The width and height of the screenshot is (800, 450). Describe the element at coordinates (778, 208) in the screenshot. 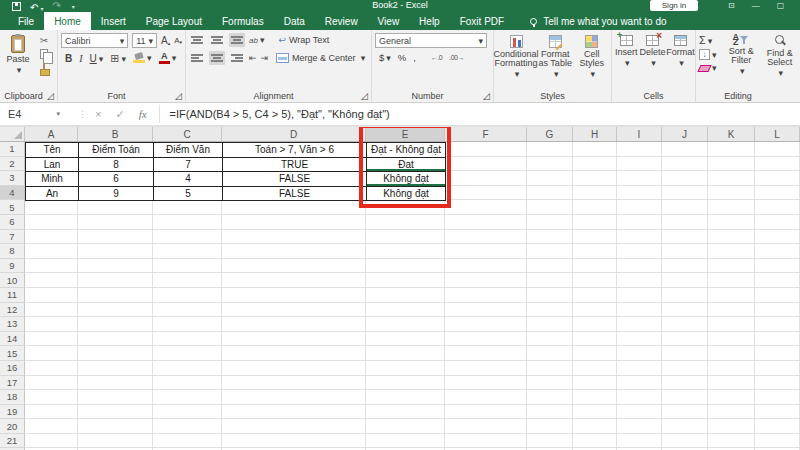

I see `cell-L5` at that location.